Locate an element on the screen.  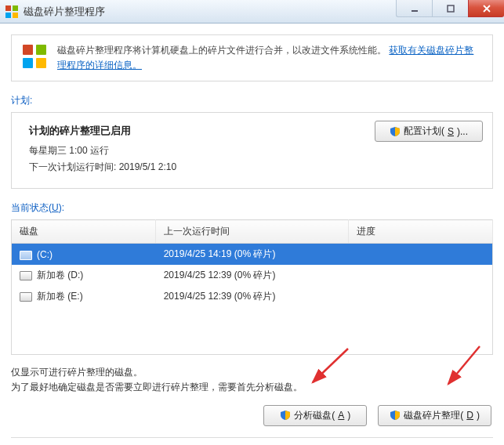
table-row: 新加卷 (E:)2019/4/25 12:39 (0% 碎片) is located at coordinates (252, 296).